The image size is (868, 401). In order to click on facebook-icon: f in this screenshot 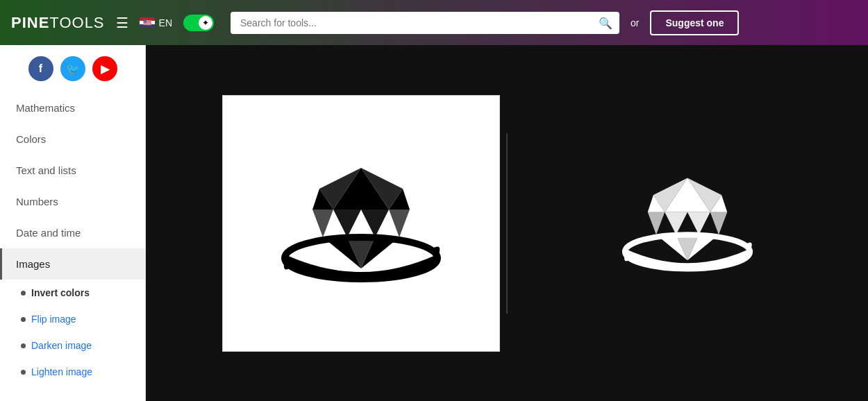, I will do `click(41, 69)`.